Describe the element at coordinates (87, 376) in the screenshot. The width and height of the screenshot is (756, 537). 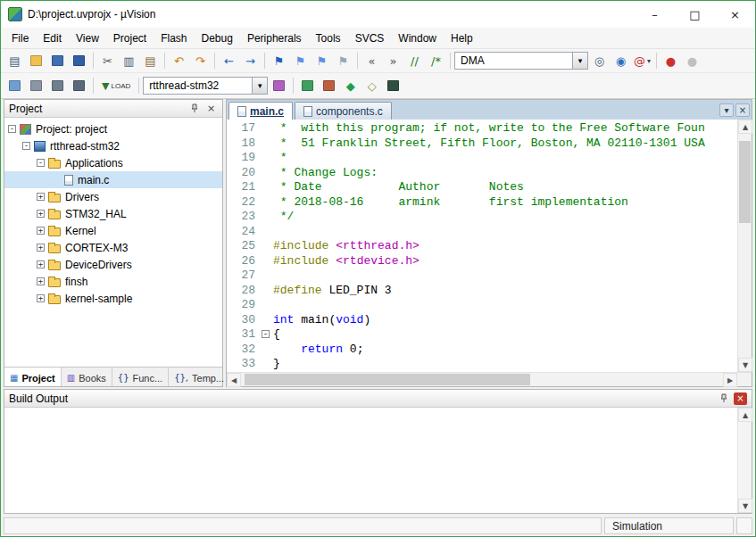
I see `panel-tab-books: ▥Books` at that location.